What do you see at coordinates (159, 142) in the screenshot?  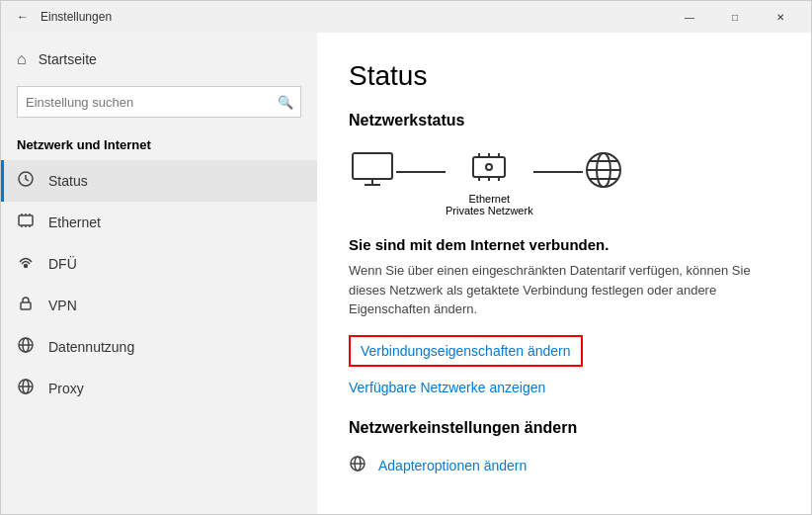 I see `sidebar-section-title: Netzwerk und Internet` at bounding box center [159, 142].